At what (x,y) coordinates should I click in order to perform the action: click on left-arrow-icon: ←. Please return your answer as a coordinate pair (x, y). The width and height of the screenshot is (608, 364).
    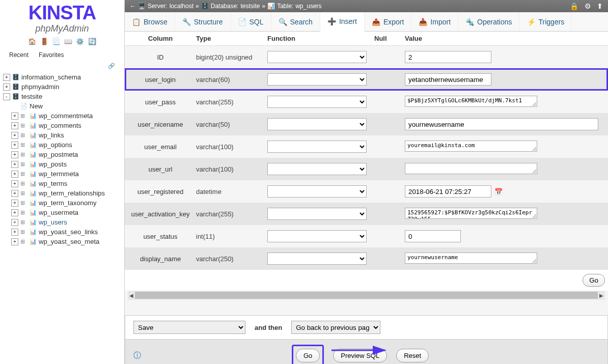
    Looking at the image, I should click on (133, 6).